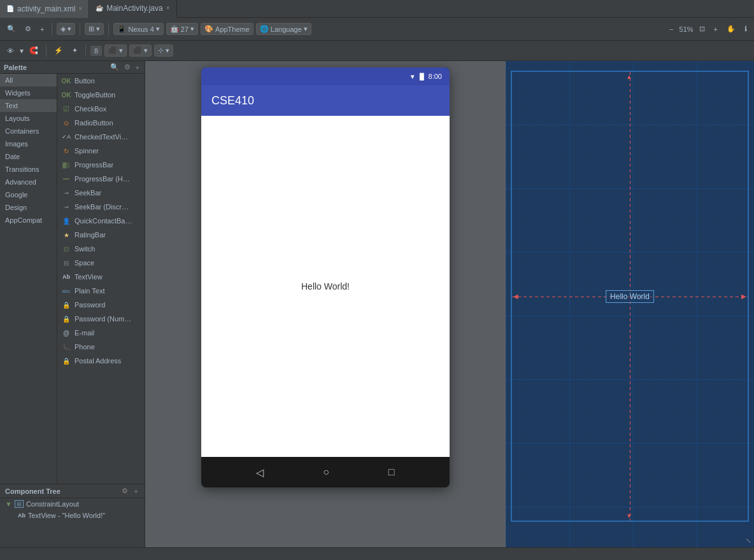  What do you see at coordinates (185, 29) in the screenshot?
I see `api-label: 27` at bounding box center [185, 29].